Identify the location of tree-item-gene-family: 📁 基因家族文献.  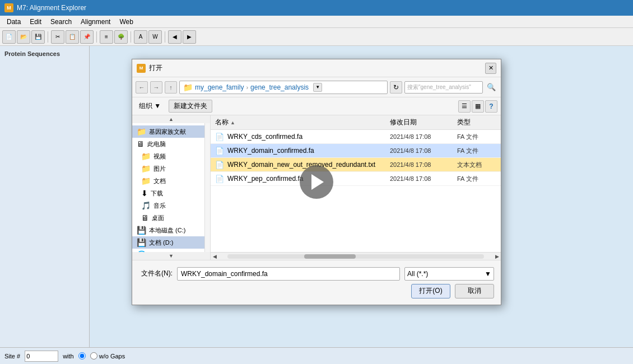
(168, 132).